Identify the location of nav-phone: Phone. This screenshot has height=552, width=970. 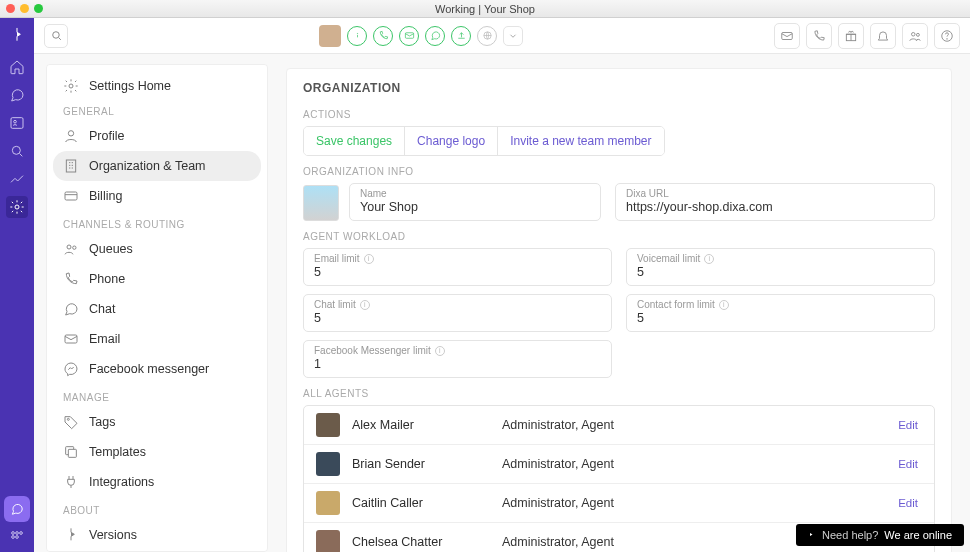
(157, 279).